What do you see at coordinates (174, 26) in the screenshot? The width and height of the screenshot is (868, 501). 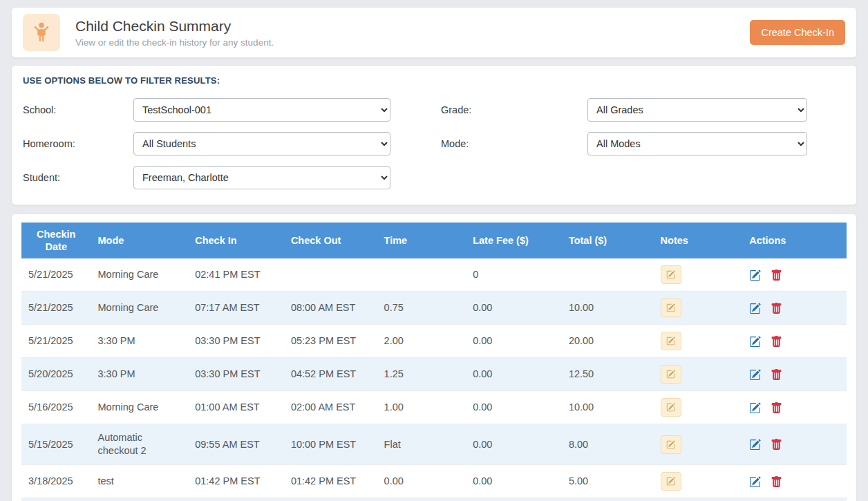 I see `page-title: Child Checkin Summary` at bounding box center [174, 26].